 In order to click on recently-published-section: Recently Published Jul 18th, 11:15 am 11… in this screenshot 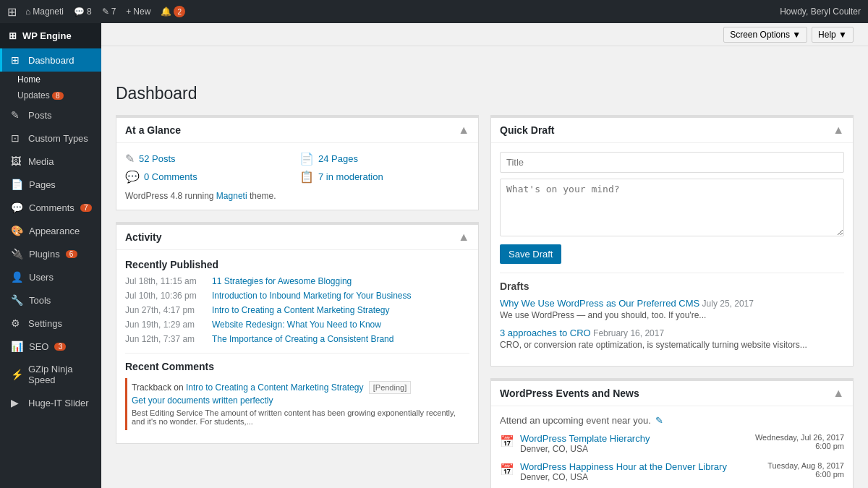, I will do `click(297, 301)`.